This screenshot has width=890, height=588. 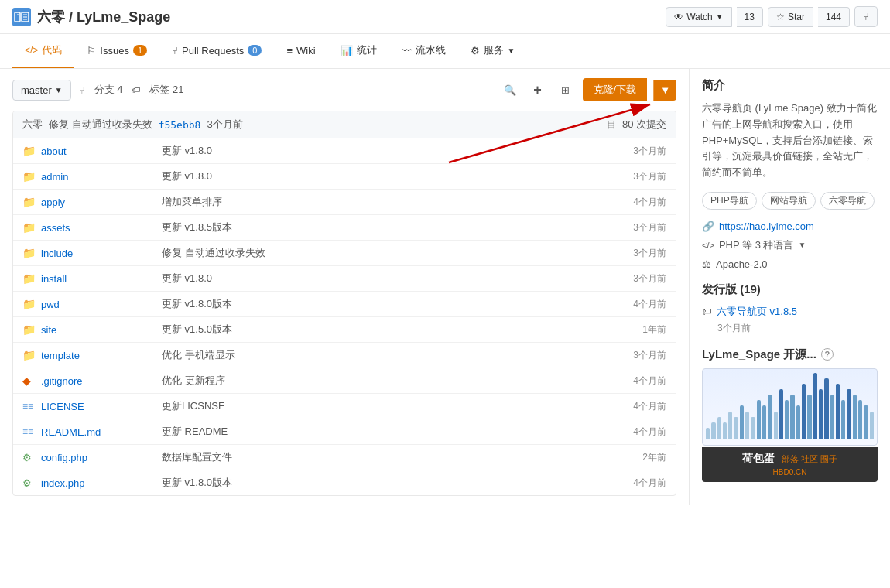 I want to click on branch-dropdown-icon: ▼, so click(x=59, y=90).